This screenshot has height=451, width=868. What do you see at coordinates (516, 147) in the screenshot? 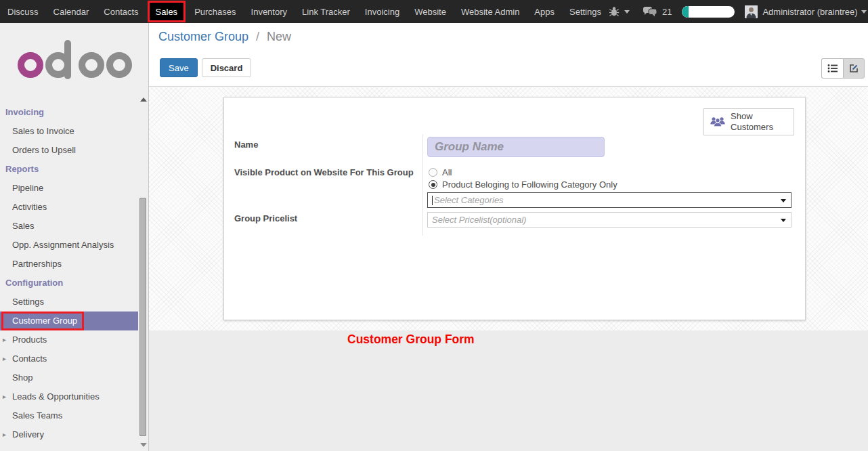
I see `group-name-input` at bounding box center [516, 147].